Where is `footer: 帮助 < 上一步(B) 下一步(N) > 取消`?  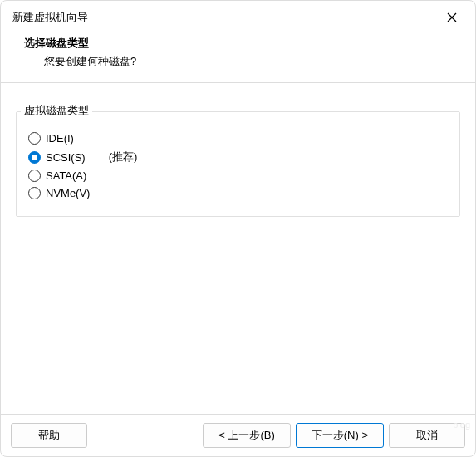
footer: 帮助 < 上一步(B) 下一步(N) > 取消 is located at coordinates (238, 435).